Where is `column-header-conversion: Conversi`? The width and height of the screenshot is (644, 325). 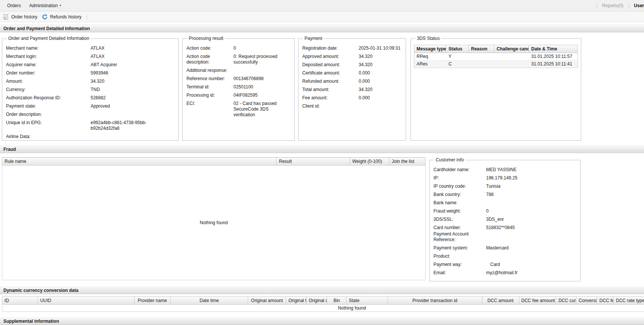 column-header-conversion: Conversi is located at coordinates (586, 301).